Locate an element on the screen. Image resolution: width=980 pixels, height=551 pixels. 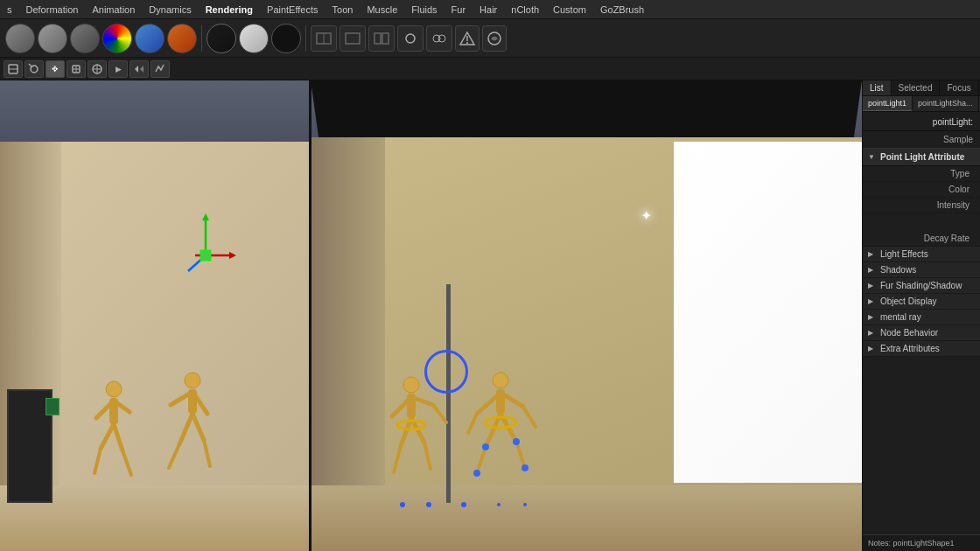
collapse-fur-shading: ▶ Fur Shading/Shadow is located at coordinates (921, 286).